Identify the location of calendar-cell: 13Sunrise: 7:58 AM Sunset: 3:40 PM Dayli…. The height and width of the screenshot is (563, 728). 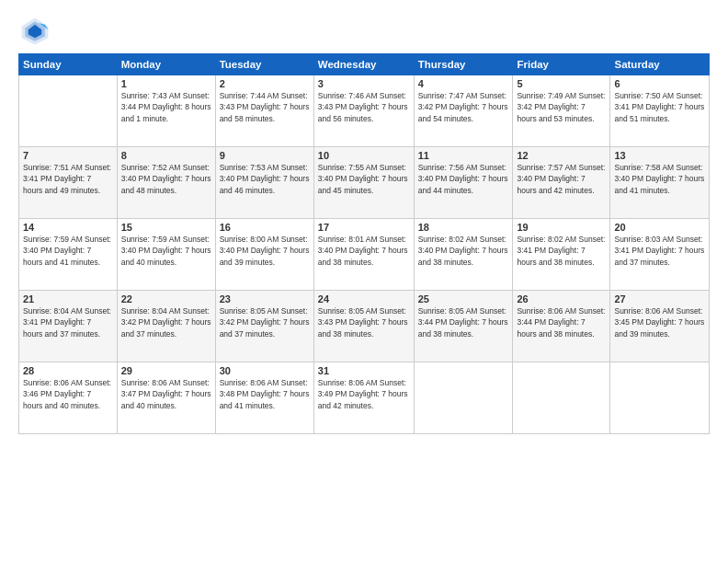
(660, 183).